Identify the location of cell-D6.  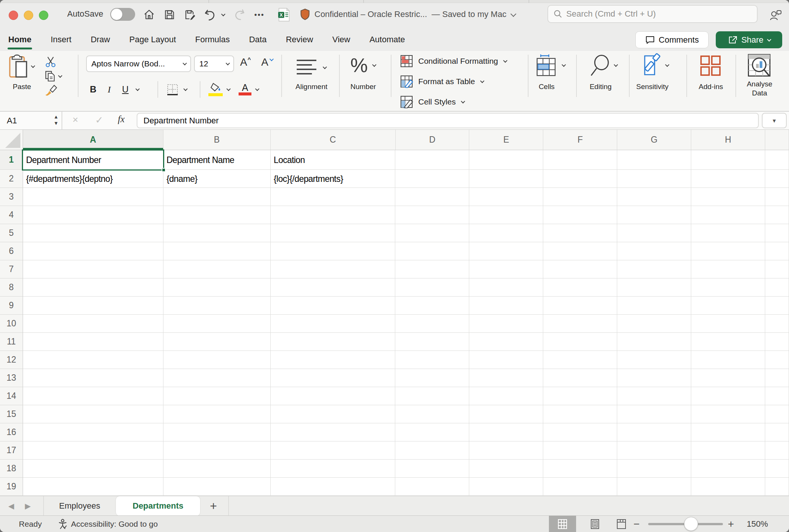
(432, 251).